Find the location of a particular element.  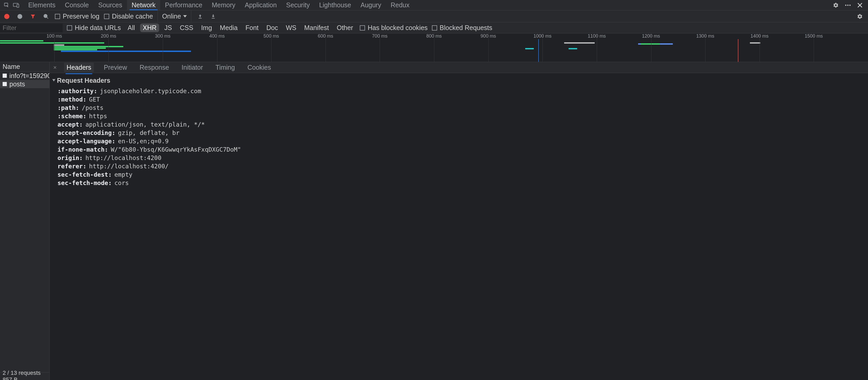

header-row: refererhttp://localhost:4200/ is located at coordinates (459, 166).